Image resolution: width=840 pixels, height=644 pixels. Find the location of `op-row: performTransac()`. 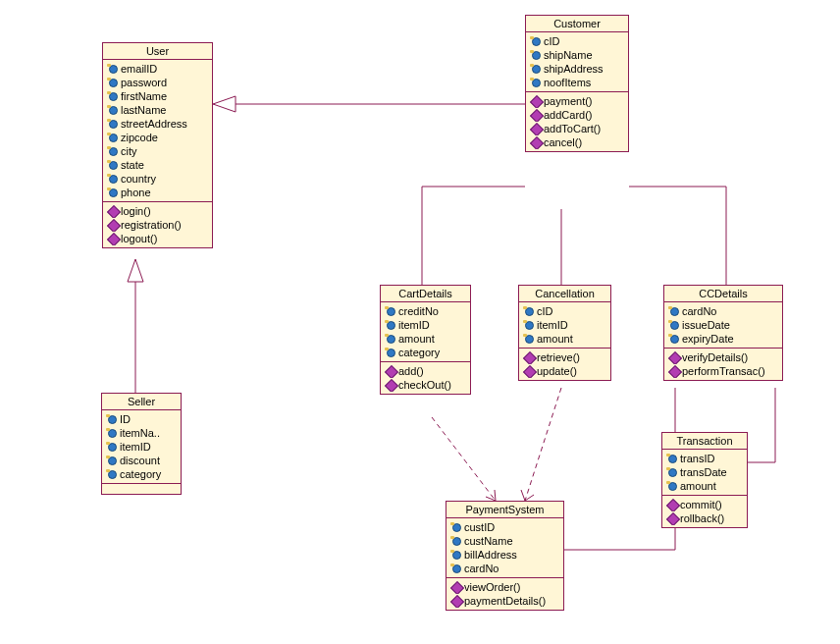

op-row: performTransac() is located at coordinates (723, 371).